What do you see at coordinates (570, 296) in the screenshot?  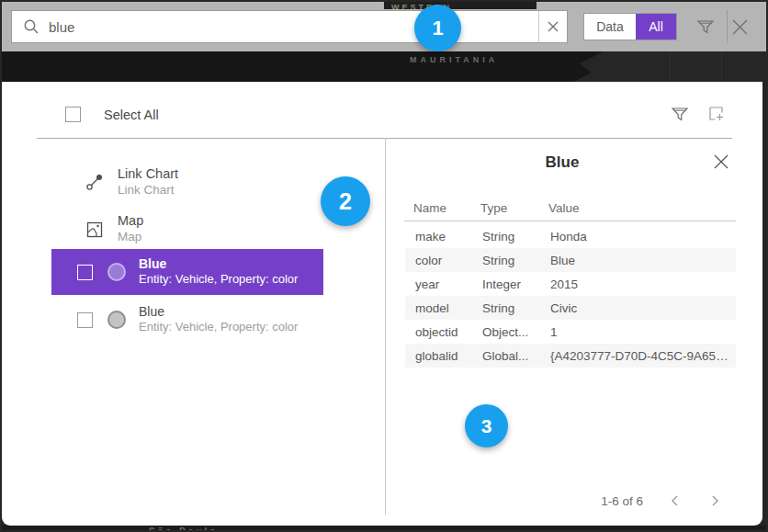 I see `attribute-table: make String Honda color String Blue year…` at bounding box center [570, 296].